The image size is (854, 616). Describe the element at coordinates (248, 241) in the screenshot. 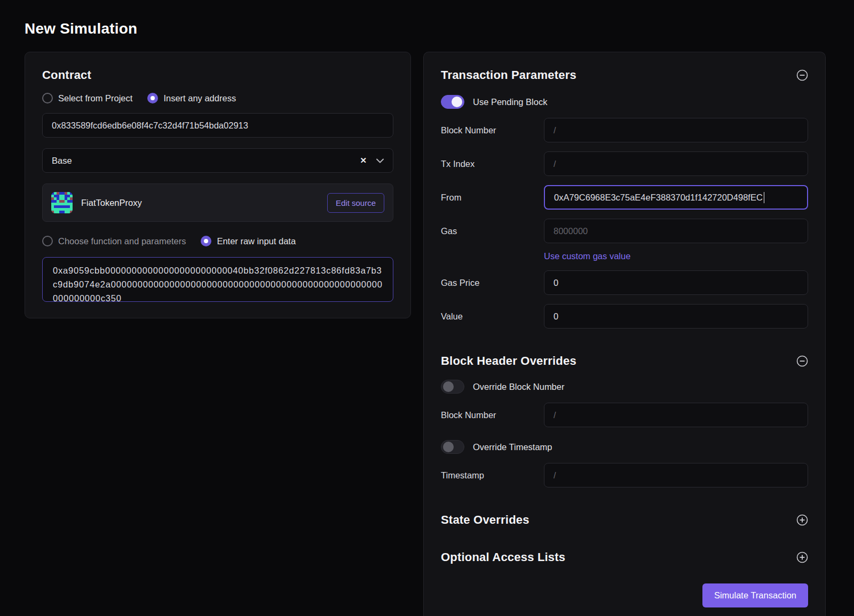

I see `radio-enter-raw-input: Enter raw input data` at that location.